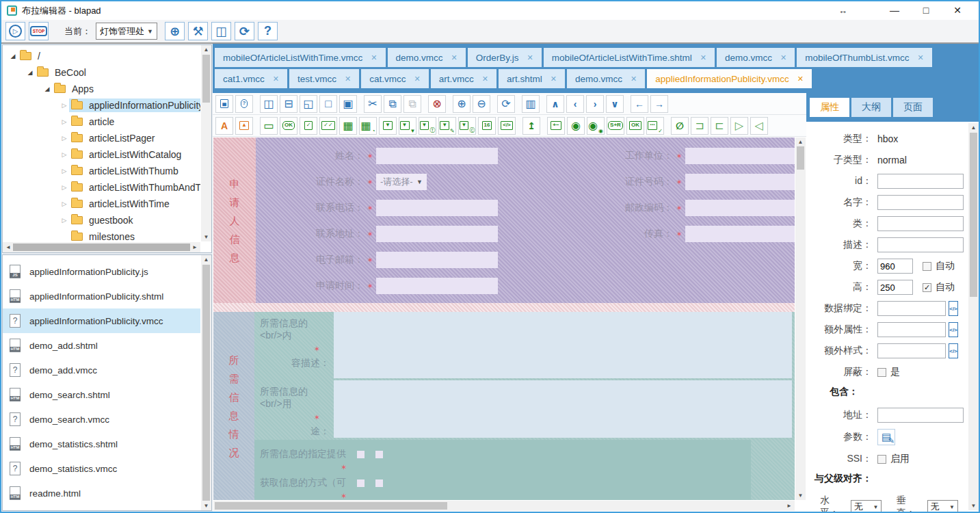 The width and height of the screenshot is (980, 513). What do you see at coordinates (464, 79) in the screenshot?
I see `document-tab: art.vmcc✕` at bounding box center [464, 79].